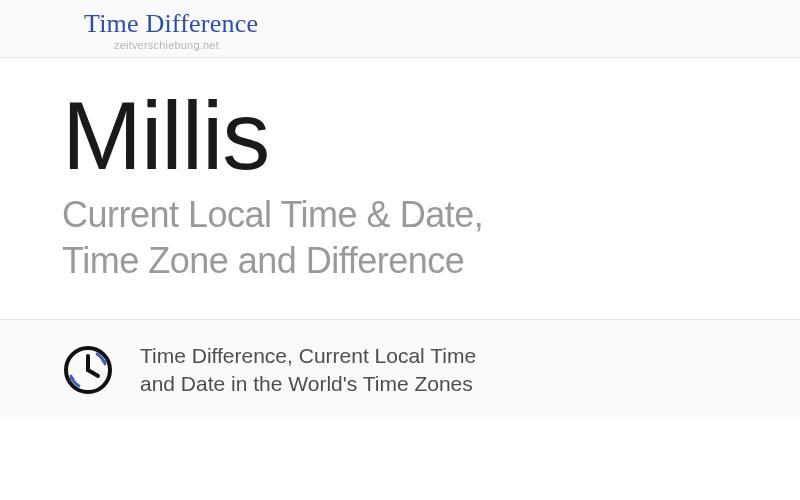 This screenshot has height=500, width=800. What do you see at coordinates (457, 45) in the screenshot?
I see `site-subtitle: zeitverschiebung.net` at bounding box center [457, 45].